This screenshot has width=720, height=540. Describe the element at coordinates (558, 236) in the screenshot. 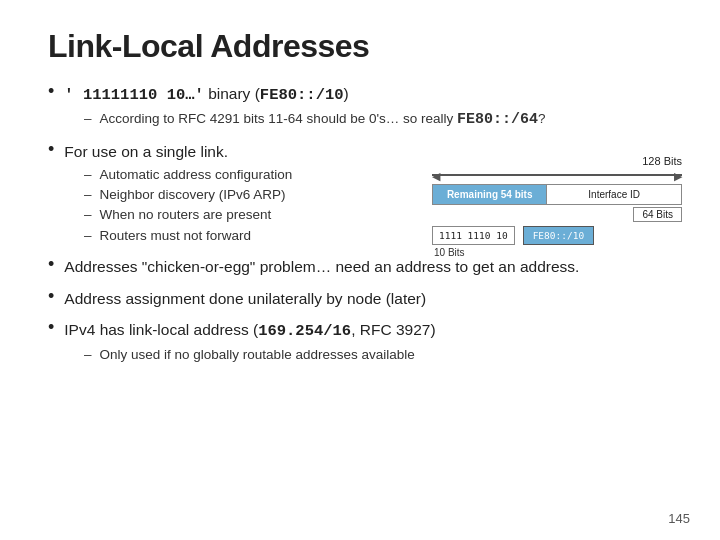

I see `fe80-box: FE80::/10` at that location.